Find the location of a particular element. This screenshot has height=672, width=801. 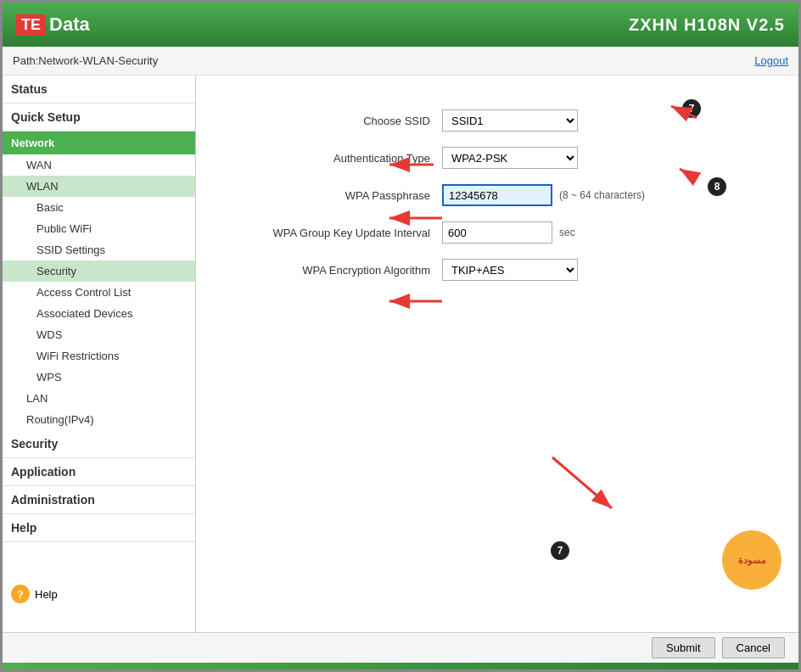

bottom-bar: Submit Cancel is located at coordinates (400, 647).